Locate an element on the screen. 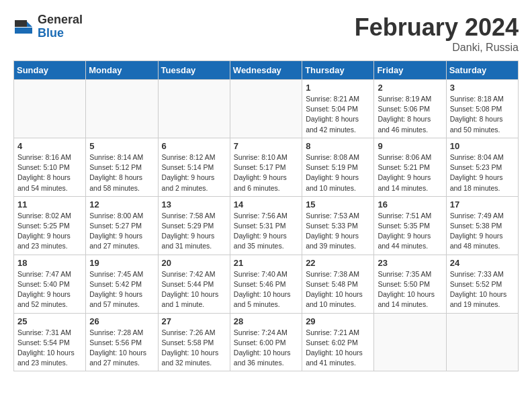 This screenshot has width=532, height=411. day-number: 21 is located at coordinates (266, 263).